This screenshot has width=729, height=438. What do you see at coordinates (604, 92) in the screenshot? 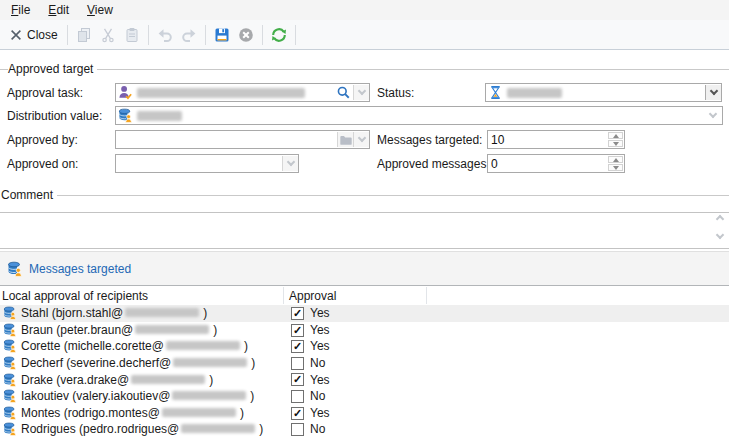
I see `status-field` at bounding box center [604, 92].